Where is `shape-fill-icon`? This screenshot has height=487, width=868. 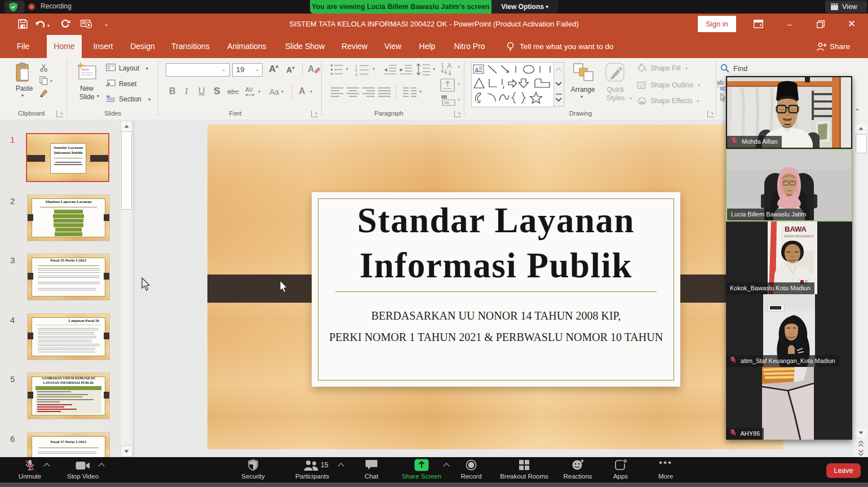
shape-fill-icon is located at coordinates (642, 68).